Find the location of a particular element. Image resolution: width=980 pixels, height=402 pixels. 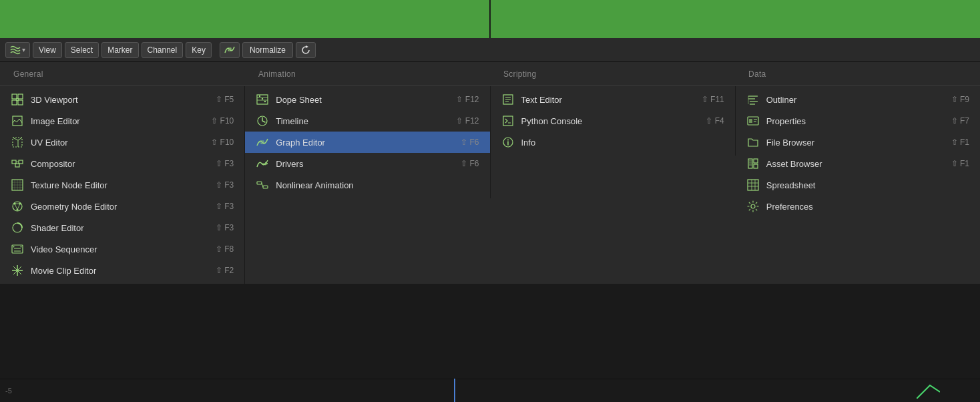

file-browser-shortcut: ⇧ F1 is located at coordinates (960, 142).